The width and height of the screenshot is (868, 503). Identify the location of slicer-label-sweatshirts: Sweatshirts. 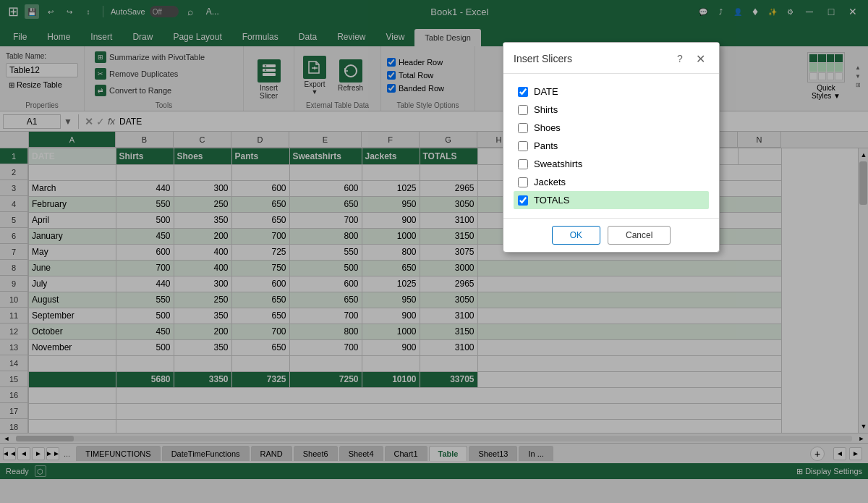
(558, 164).